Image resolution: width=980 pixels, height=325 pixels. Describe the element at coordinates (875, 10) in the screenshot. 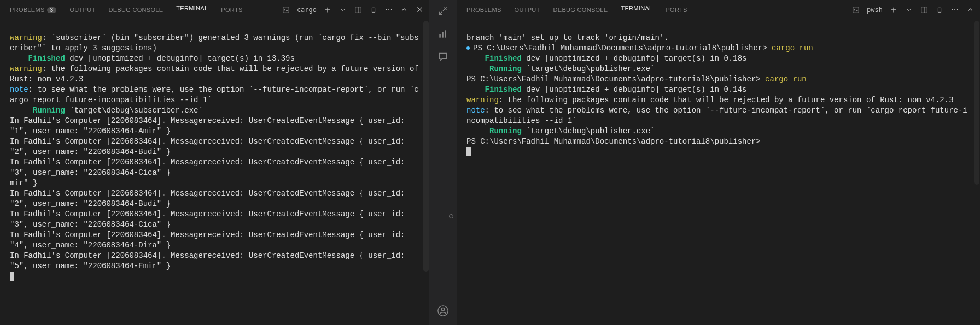

I see `shell-name: pwsh` at that location.